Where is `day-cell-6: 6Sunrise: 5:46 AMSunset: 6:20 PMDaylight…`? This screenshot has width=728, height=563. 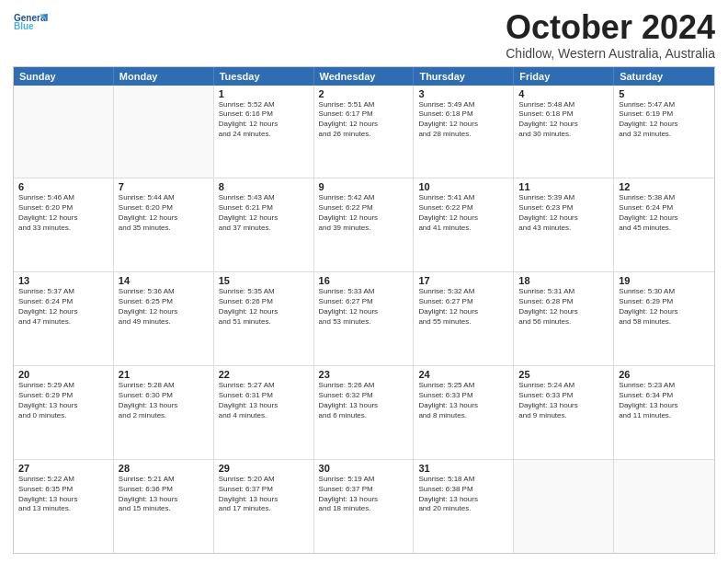 day-cell-6: 6Sunrise: 5:46 AMSunset: 6:20 PMDaylight… is located at coordinates (64, 224).